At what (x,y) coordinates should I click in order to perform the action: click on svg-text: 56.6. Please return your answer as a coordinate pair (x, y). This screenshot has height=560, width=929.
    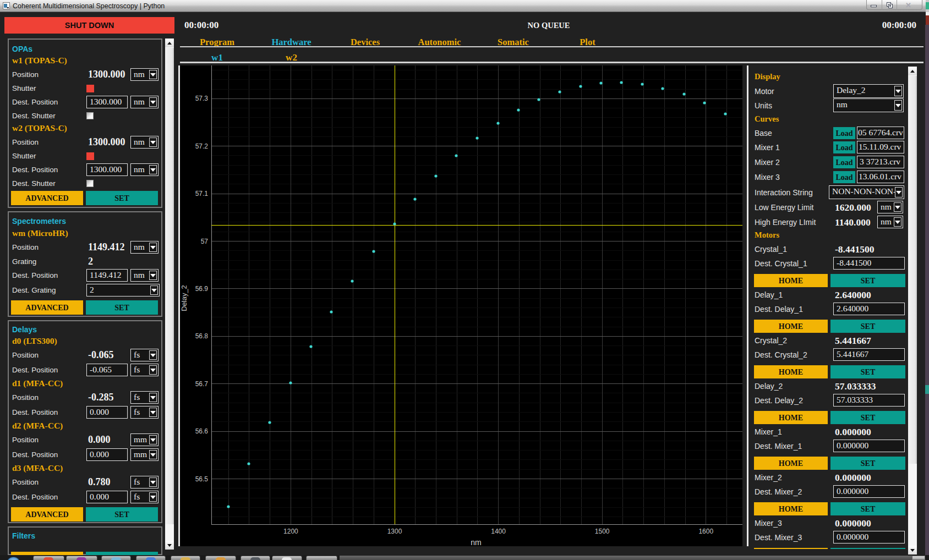
    Looking at the image, I should click on (202, 431).